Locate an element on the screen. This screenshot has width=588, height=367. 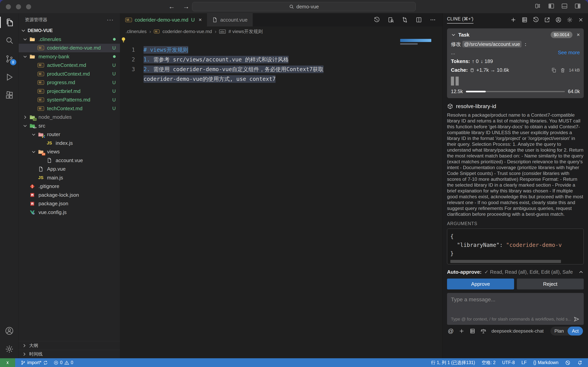
horizontal-scrollbar is located at coordinates (506, 262).